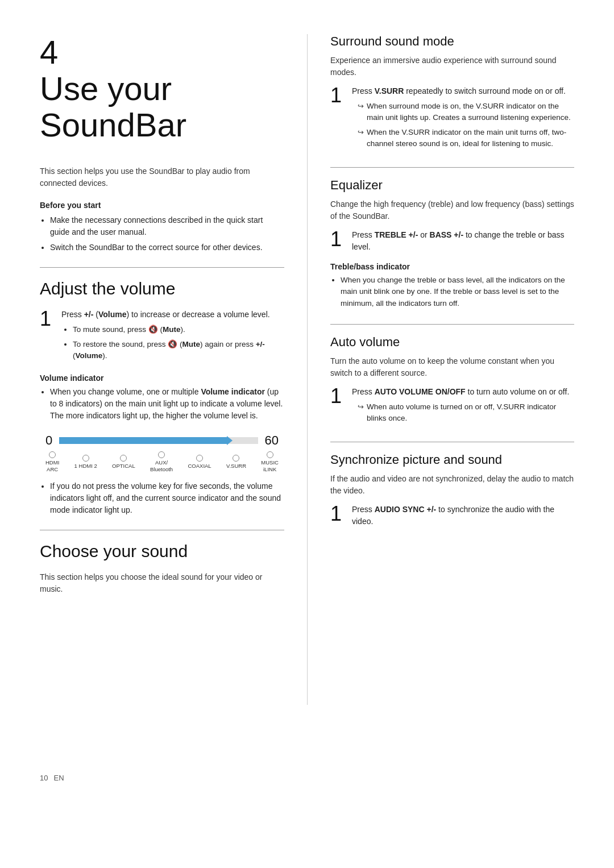  Describe the element at coordinates (453, 67) in the screenshot. I see `surround-desc: Experience an immersive audio experience…` at that location.